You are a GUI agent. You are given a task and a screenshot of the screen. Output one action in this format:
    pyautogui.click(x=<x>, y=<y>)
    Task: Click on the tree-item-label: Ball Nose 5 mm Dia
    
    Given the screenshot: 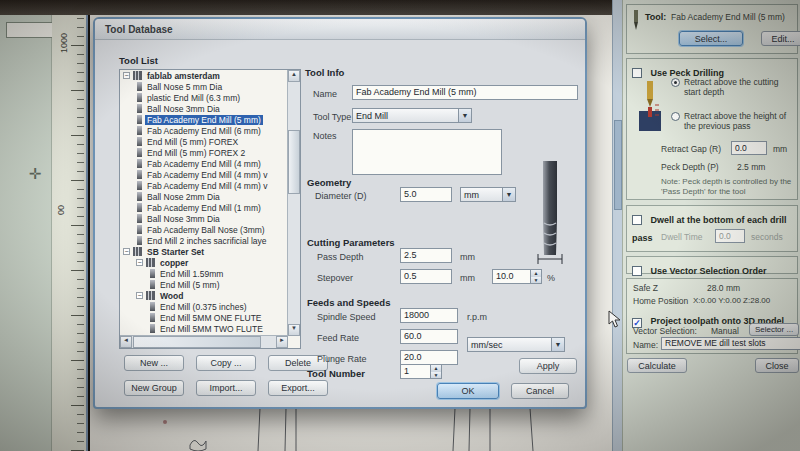 What is the action you would take?
    pyautogui.click(x=184, y=87)
    